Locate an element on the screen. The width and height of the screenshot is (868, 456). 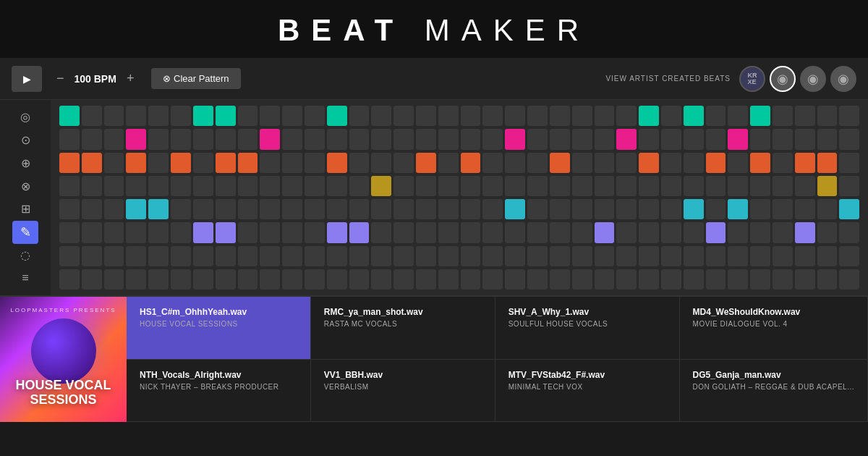
track-item-2: SHV_A_Why_1.wavSOULFUL HOUSE VOCALS is located at coordinates (587, 329).